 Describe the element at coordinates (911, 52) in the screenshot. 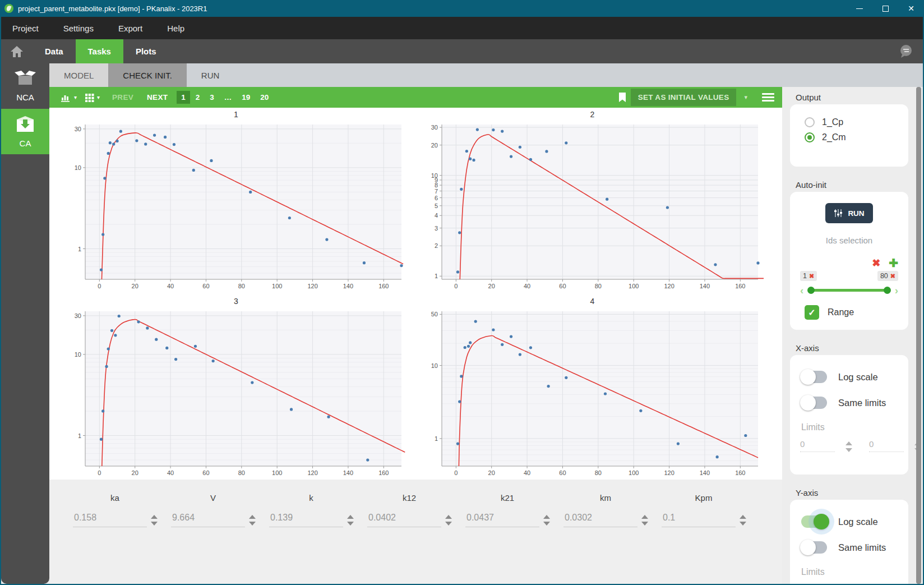

I see `feedback-button` at that location.